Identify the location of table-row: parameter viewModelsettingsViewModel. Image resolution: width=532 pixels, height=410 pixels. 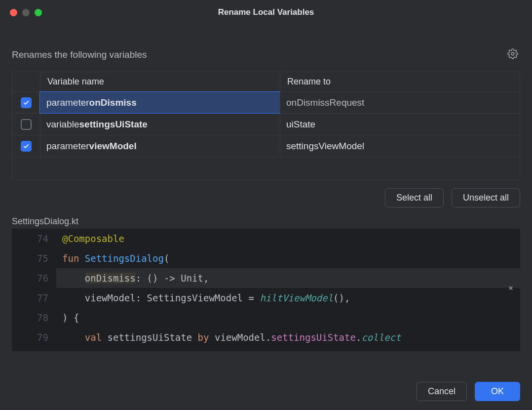
(266, 146).